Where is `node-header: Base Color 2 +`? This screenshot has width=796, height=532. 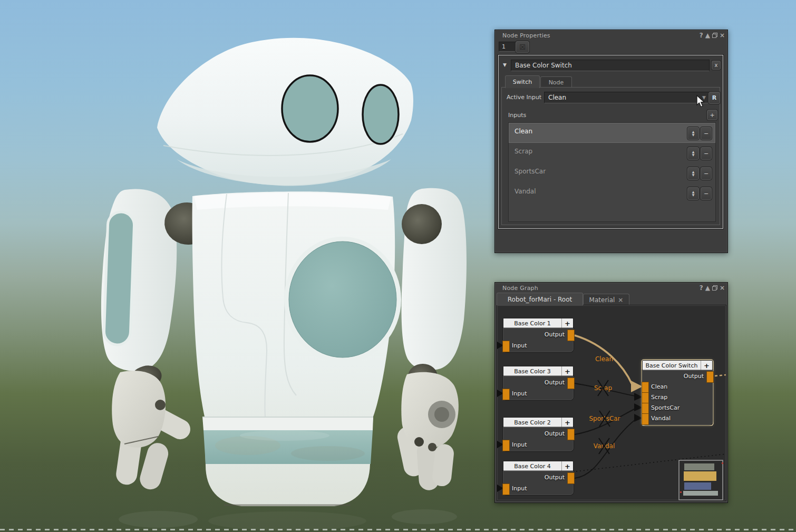 node-header: Base Color 2 + is located at coordinates (538, 422).